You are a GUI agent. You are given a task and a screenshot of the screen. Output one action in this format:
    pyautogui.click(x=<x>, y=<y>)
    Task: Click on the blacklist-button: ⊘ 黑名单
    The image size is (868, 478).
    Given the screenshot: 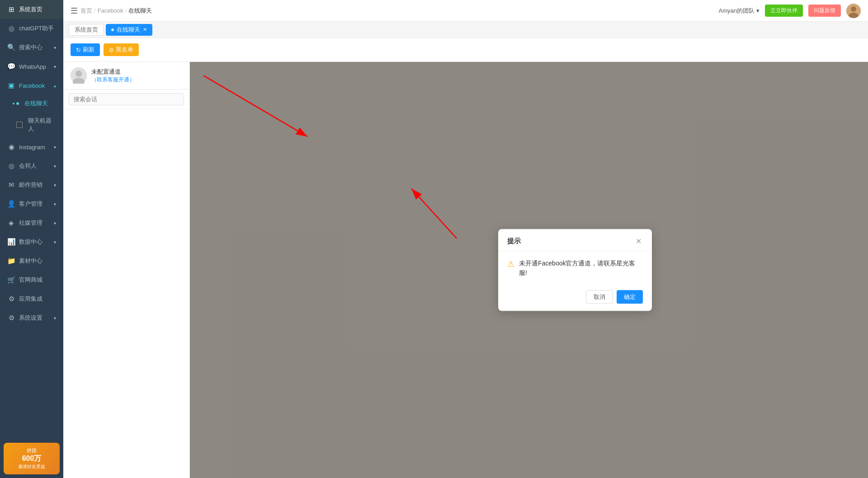 What is the action you would take?
    pyautogui.click(x=121, y=50)
    